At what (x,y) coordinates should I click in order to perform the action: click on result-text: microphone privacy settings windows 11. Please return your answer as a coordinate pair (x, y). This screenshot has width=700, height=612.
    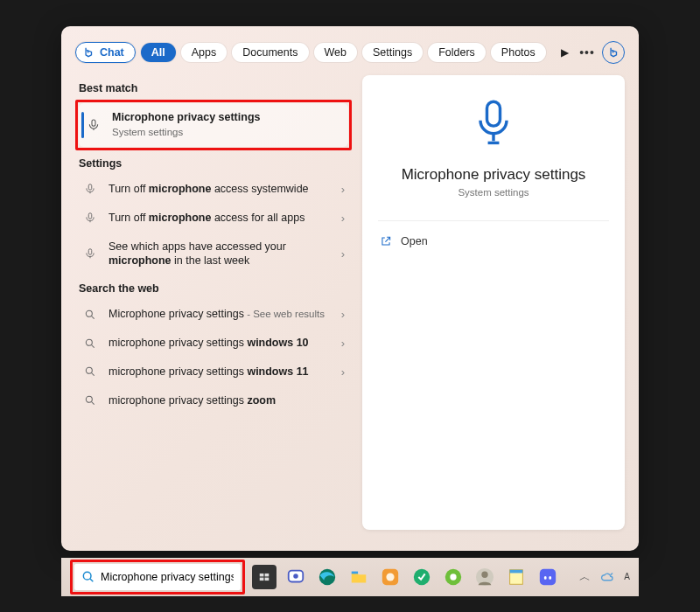
    Looking at the image, I should click on (220, 372).